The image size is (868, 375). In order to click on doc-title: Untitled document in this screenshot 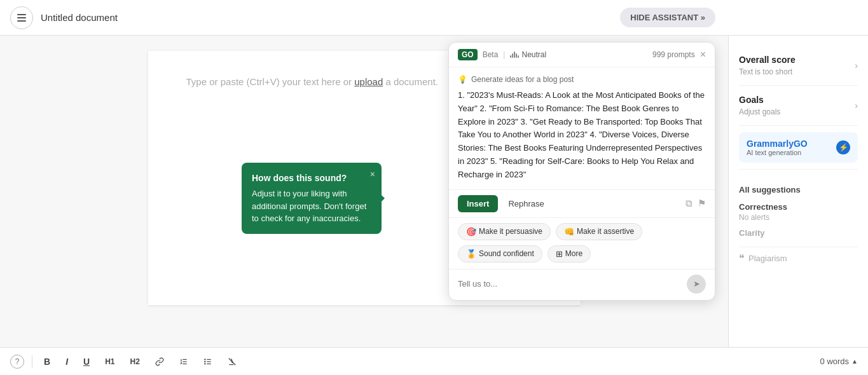, I will do `click(79, 18)`.